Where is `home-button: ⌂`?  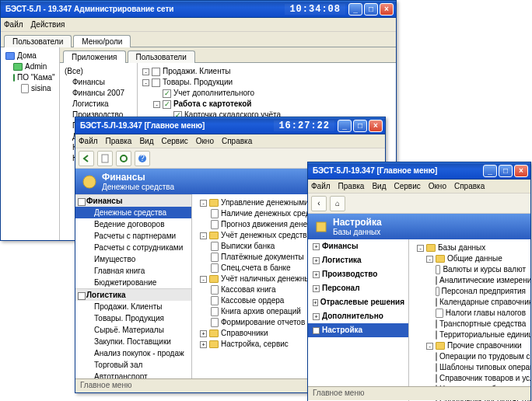 home-button: ⌂ is located at coordinates (338, 204).